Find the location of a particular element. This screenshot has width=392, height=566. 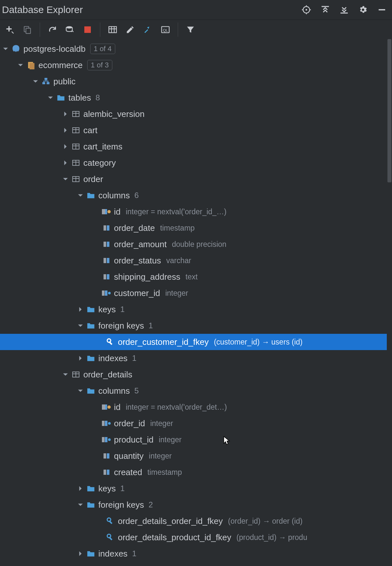

collapse-down-icon is located at coordinates (344, 10).